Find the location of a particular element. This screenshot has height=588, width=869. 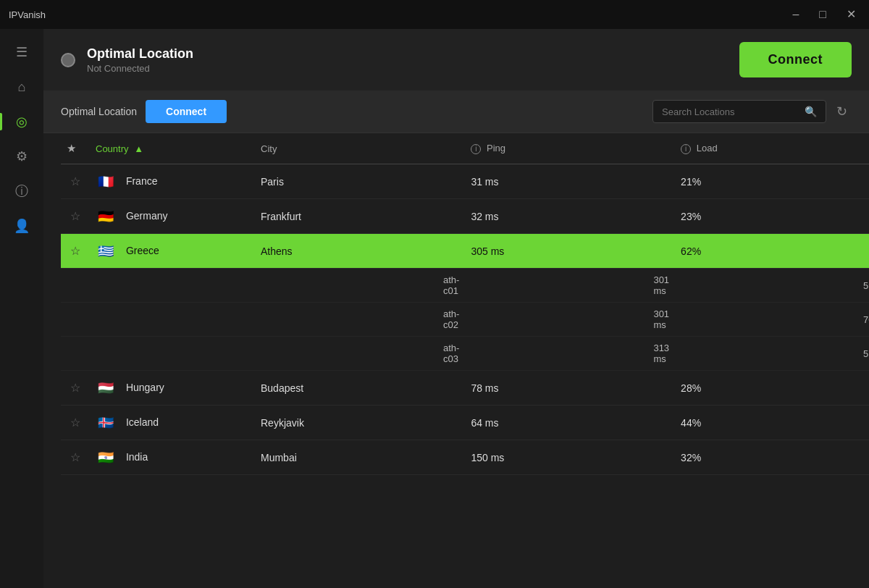

ping-col-label: Ping is located at coordinates (496, 148).